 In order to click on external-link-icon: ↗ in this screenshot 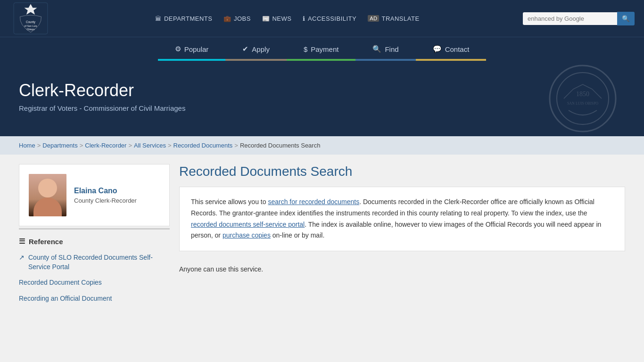, I will do `click(22, 258)`.